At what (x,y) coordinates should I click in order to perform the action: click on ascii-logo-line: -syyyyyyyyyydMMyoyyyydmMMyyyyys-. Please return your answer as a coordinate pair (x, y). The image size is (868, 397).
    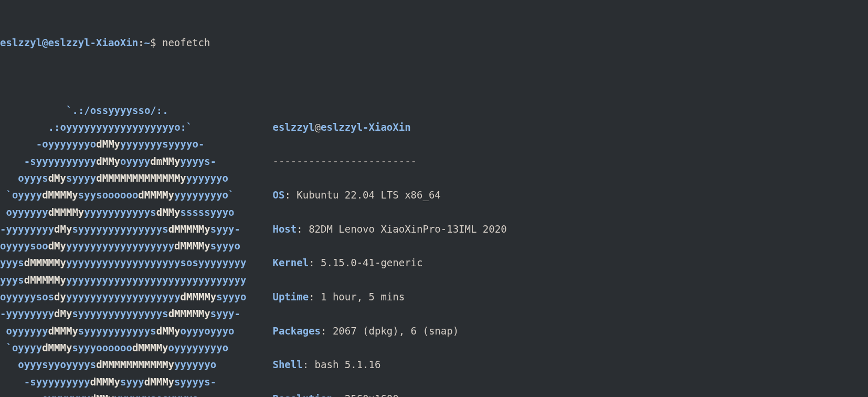
    Looking at the image, I should click on (123, 161).